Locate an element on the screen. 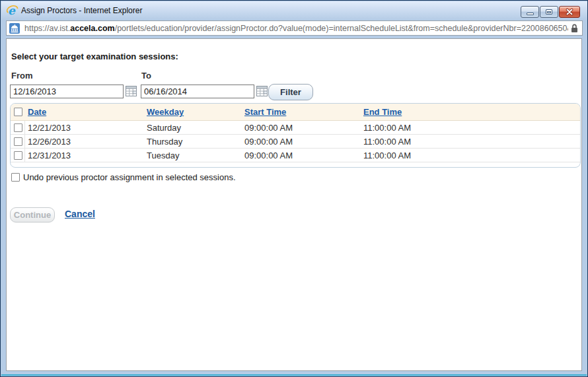  url-path: /portlets/education/provider/assignProct… is located at coordinates (342, 28).